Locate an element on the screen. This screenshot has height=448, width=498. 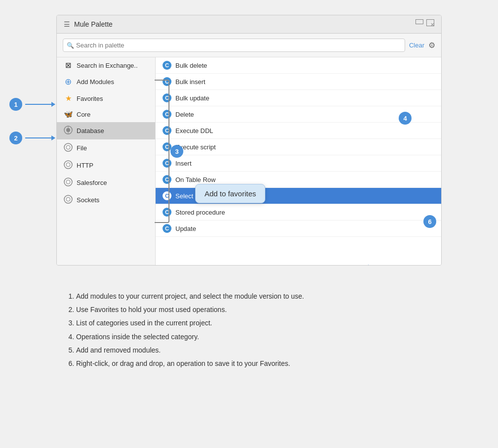
database-icon is located at coordinates (68, 131).